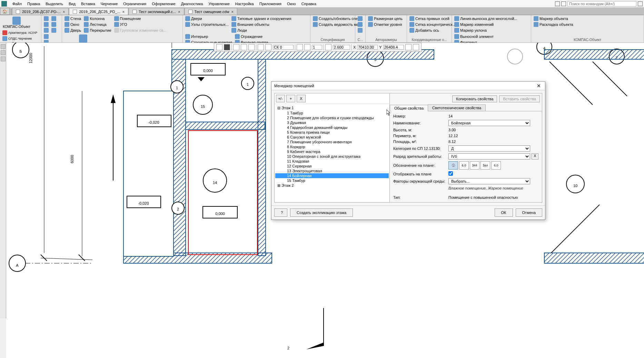 This screenshot has height=358, width=644. I want to click on level-button: Отметки уровня, so click(386, 24).